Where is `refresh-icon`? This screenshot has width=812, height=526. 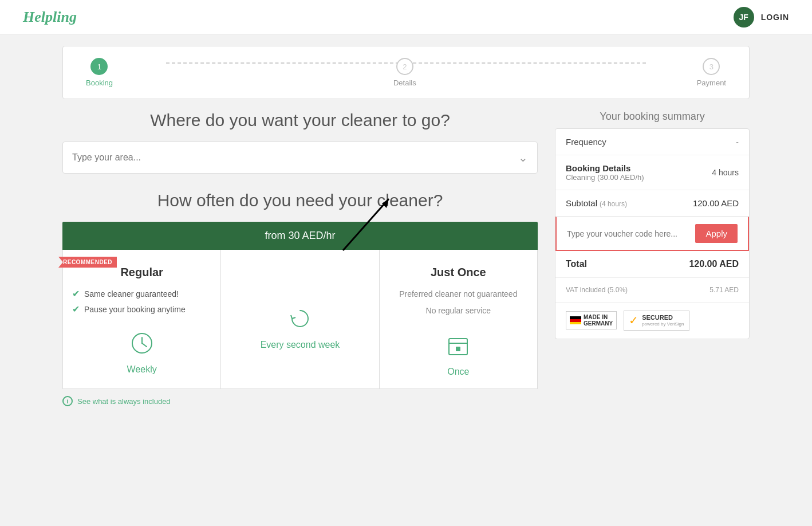
refresh-icon is located at coordinates (300, 321).